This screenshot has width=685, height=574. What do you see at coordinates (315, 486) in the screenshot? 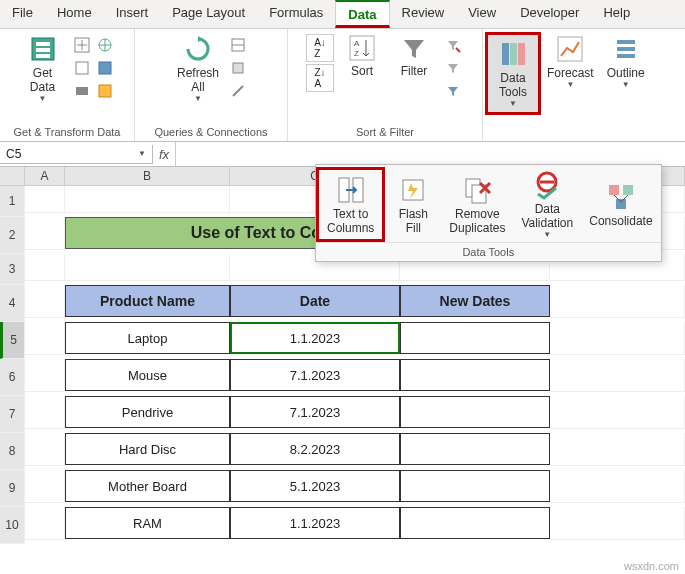
I see `cell-c9: 5.1.2023` at bounding box center [315, 486].